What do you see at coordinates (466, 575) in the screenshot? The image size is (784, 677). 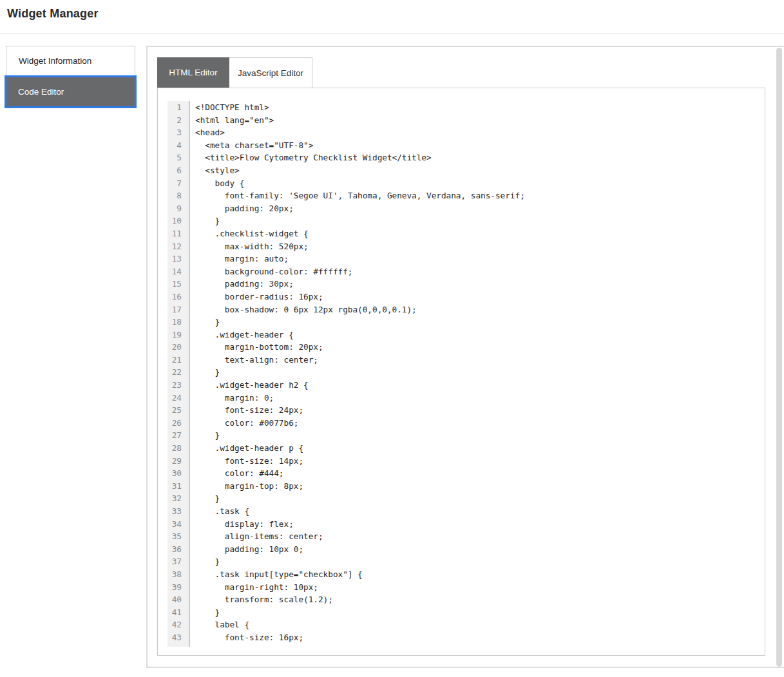 I see `code-line: 38 .task input[type="checkbox"] {` at bounding box center [466, 575].